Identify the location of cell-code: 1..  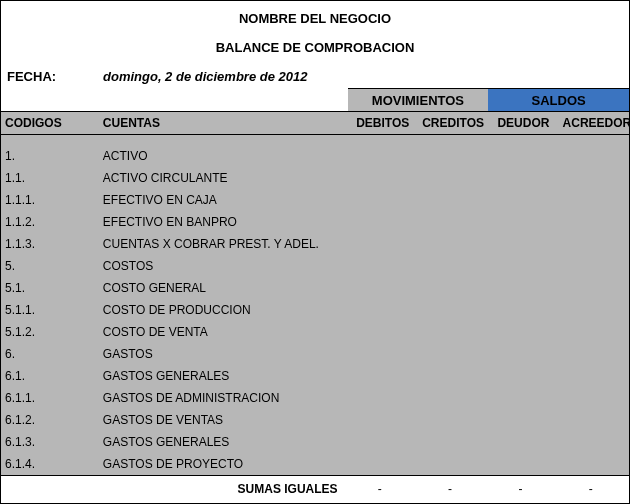
(50, 156).